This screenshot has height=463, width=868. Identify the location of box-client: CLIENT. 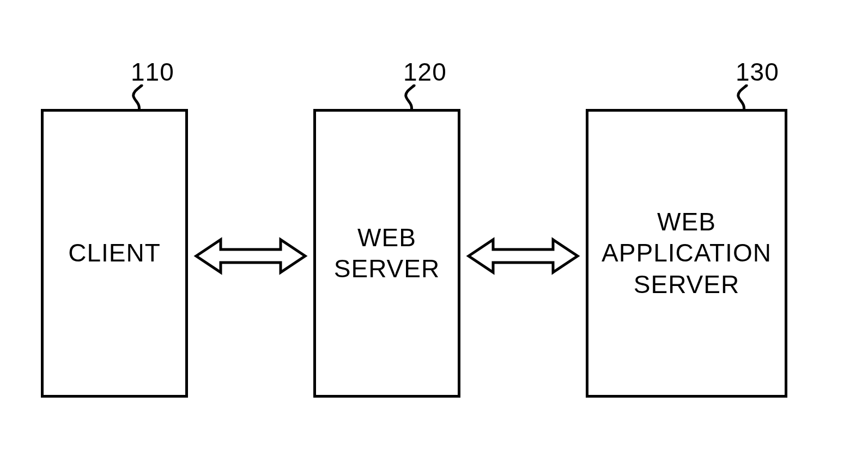
(114, 253).